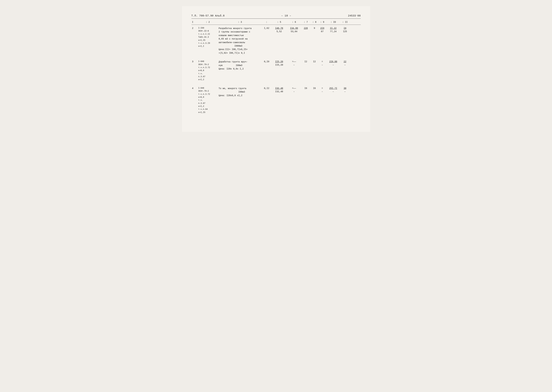  I want to click on cell-col7: I2, so click(306, 62).